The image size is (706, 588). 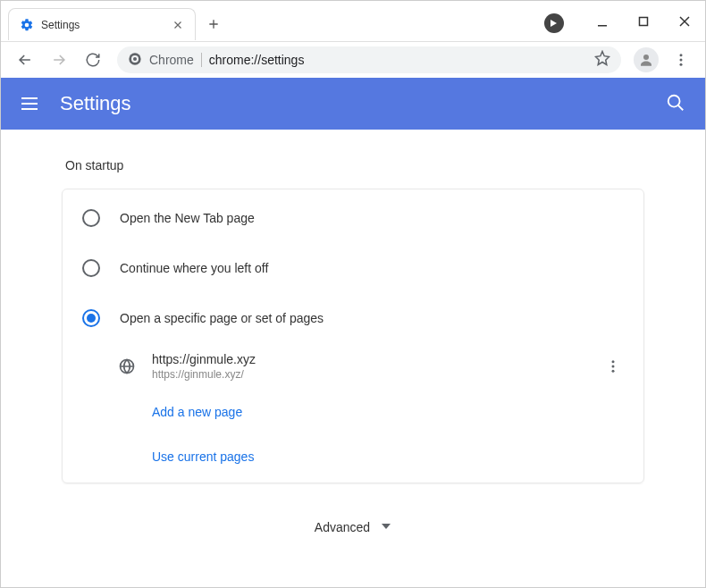 What do you see at coordinates (677, 104) in the screenshot?
I see `search-icon` at bounding box center [677, 104].